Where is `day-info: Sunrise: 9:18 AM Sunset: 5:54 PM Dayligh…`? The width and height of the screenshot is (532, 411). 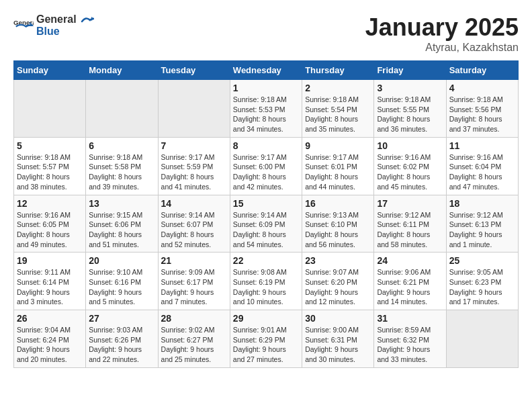
day-info: Sunrise: 9:18 AM Sunset: 5:54 PM Dayligh… is located at coordinates (338, 114).